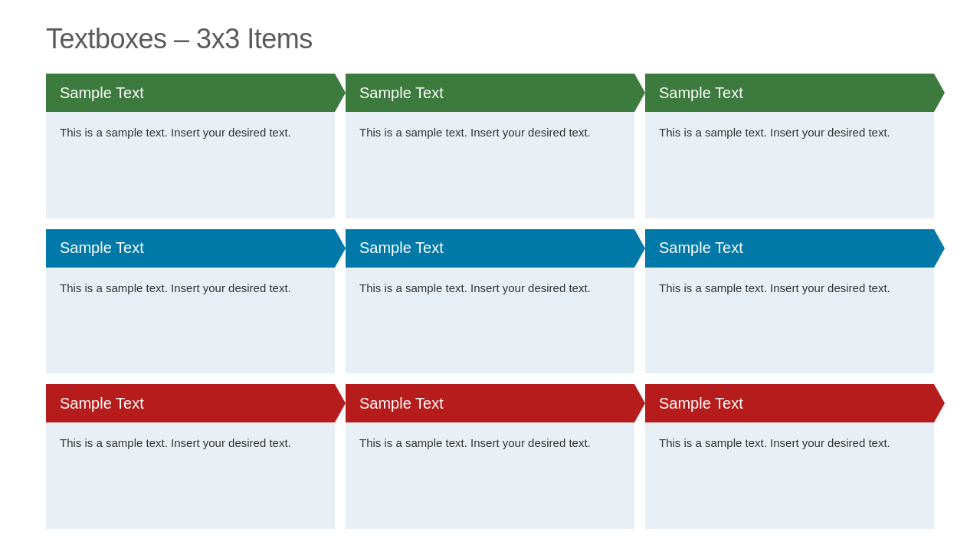  I want to click on cell-body-r3-c2: This is a sample text. Insert your desir…, so click(490, 475).